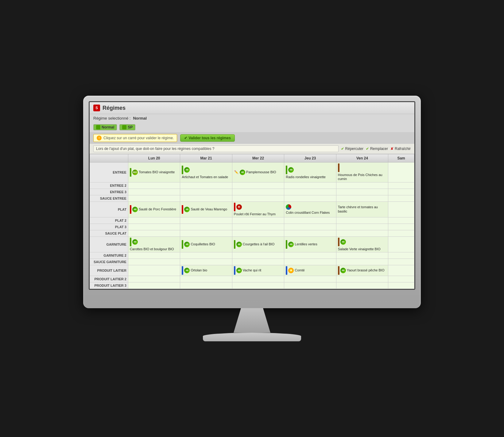 The width and height of the screenshot is (504, 437). What do you see at coordinates (154, 244) in the screenshot?
I see `meal-cell: 48Carottes BIO et boulgour BIO` at bounding box center [154, 244].